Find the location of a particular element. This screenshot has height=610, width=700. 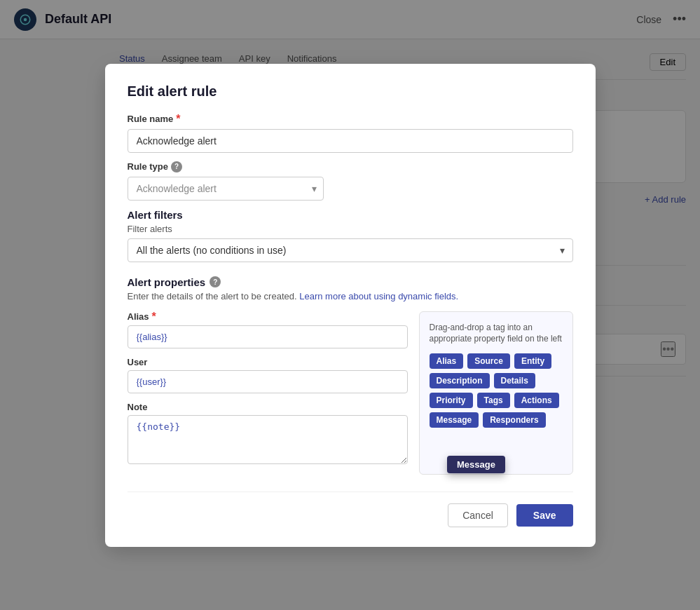

properties-left: Alias * User Note {{note}} is located at coordinates (268, 393).